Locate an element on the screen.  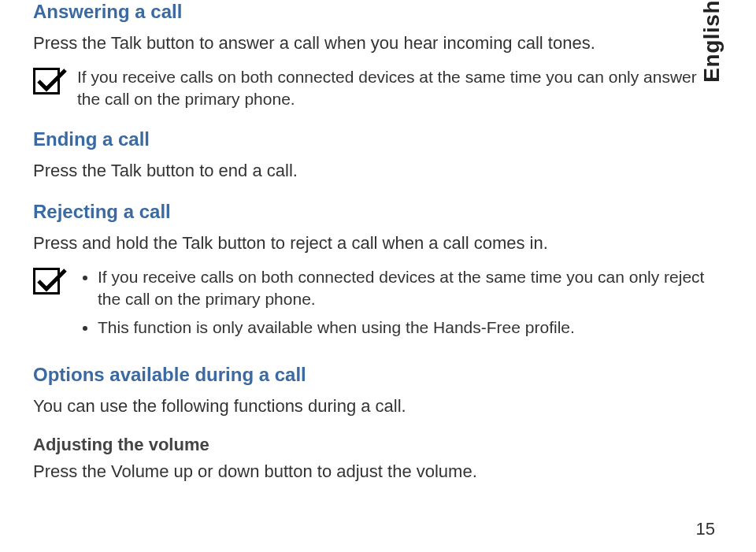
section-adjusting: Adjusting the volume Press the Volume up… is located at coordinates (374, 459).